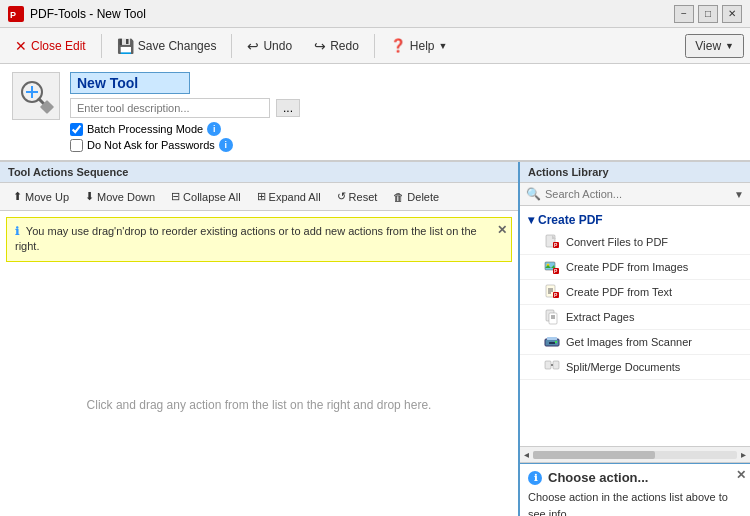 The image size is (750, 516). What do you see at coordinates (404, 137) in the screenshot?
I see `tool-checkboxes: Batch Processing Mode i Do Not Ask for P…` at bounding box center [404, 137].